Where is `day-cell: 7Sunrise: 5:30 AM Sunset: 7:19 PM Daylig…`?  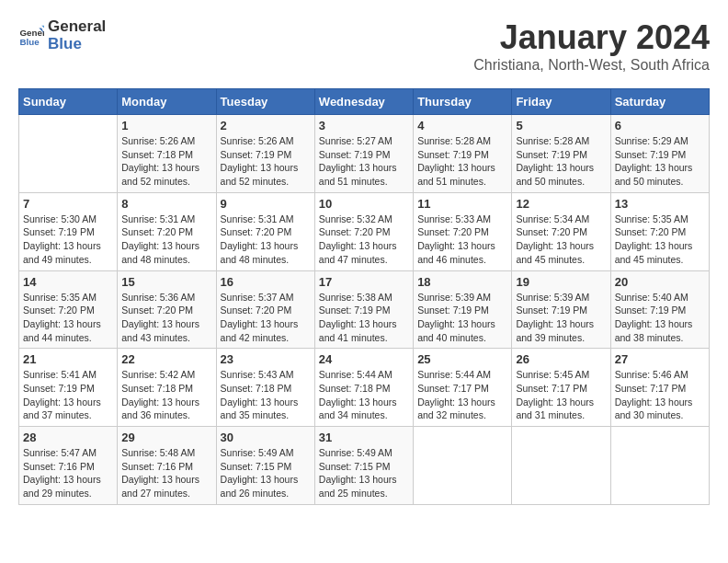 day-cell: 7Sunrise: 5:30 AM Sunset: 7:19 PM Daylig… is located at coordinates (68, 232).